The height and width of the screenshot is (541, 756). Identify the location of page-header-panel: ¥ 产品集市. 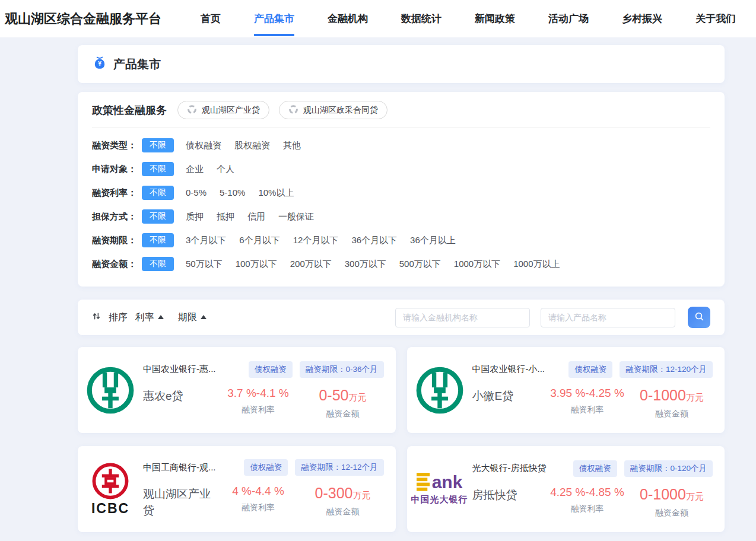
(401, 64).